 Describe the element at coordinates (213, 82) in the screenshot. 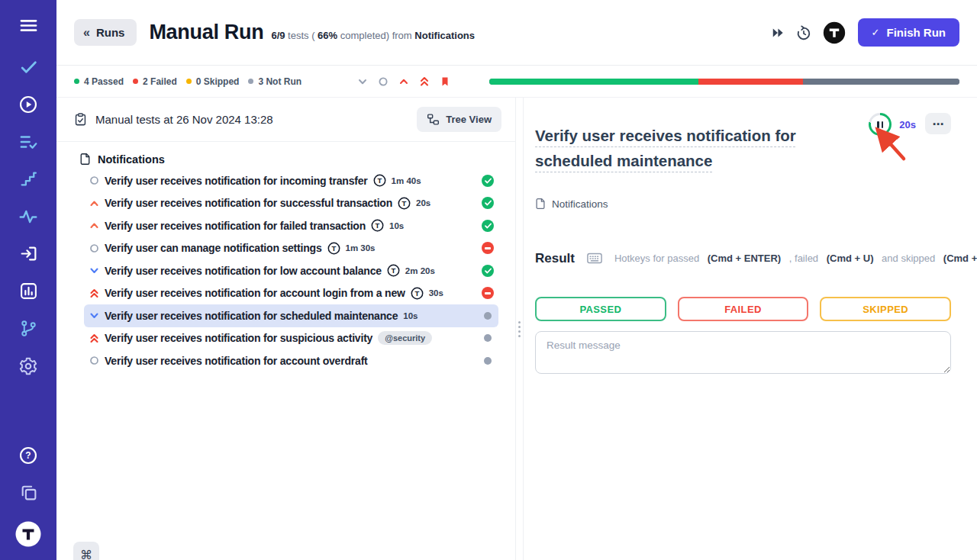

I see `skipped-count: 0 Skipped` at that location.